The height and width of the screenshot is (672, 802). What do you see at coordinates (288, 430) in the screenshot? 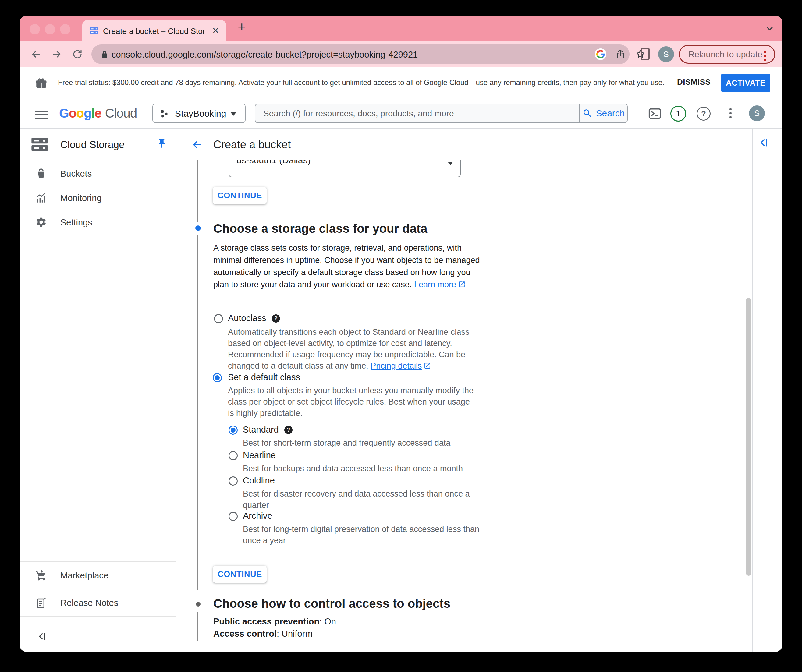
I see `standard-help-icon: ?` at bounding box center [288, 430].